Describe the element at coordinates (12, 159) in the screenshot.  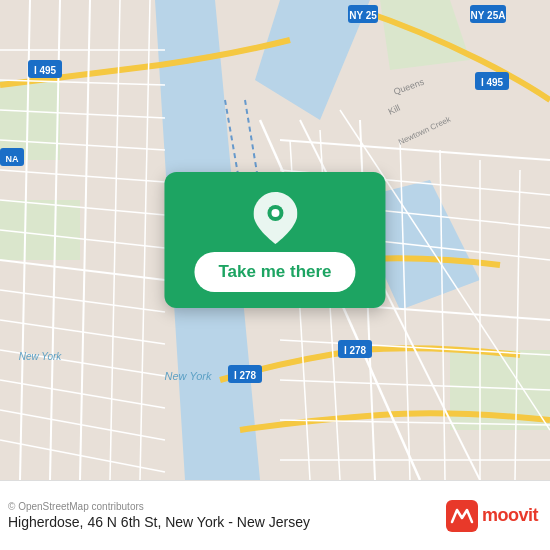
I see `svg-text: NA` at that location.